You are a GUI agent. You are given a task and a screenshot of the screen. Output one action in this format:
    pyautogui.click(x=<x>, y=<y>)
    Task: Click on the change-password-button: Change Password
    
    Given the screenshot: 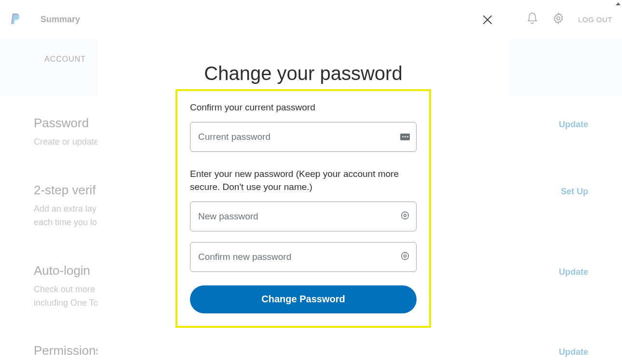 What is the action you would take?
    pyautogui.click(x=303, y=299)
    